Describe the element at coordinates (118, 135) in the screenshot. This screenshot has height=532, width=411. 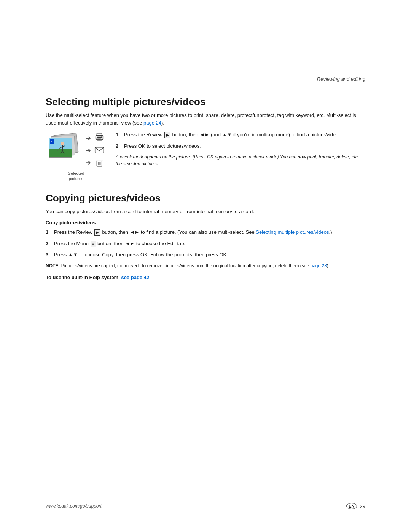
I see `step1-number: 1` at that location.